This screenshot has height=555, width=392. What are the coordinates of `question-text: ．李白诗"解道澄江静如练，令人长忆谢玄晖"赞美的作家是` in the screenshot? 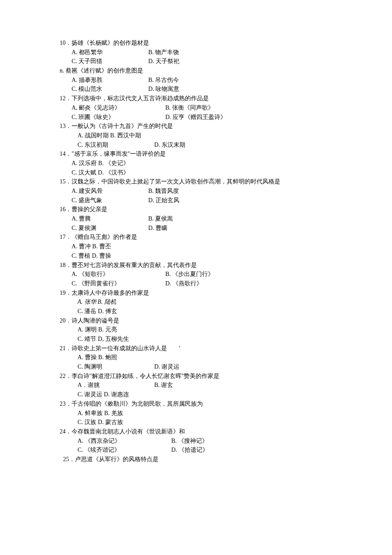 It's located at (142, 376).